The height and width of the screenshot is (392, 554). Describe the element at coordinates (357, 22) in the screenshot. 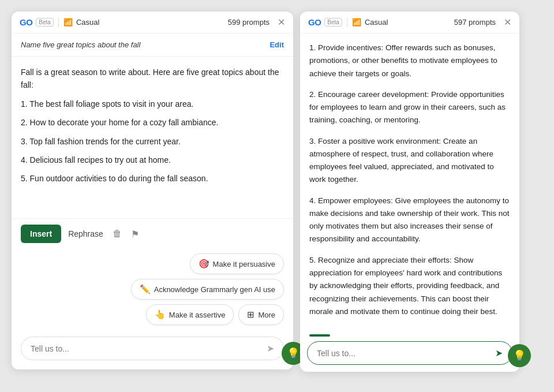

I see `signal-icon-right: 📶` at that location.